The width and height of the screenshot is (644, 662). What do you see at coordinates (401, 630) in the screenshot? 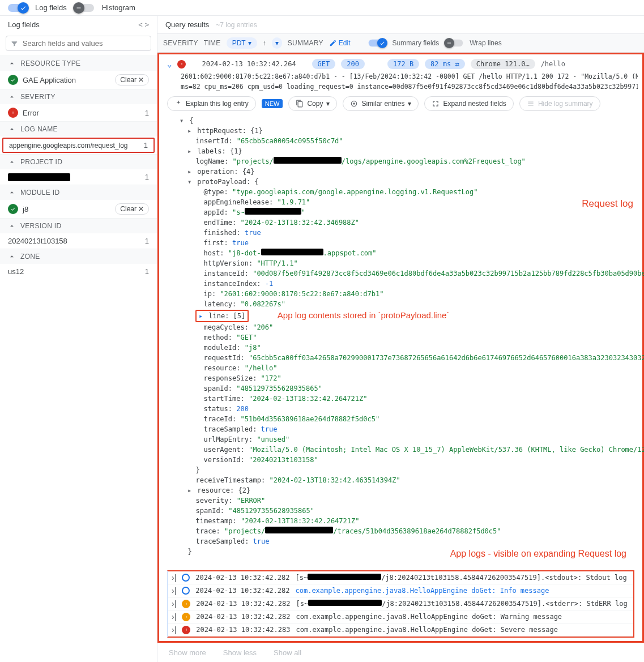
I see `child-log-row: ›| 2024-02-13 10:32:42.283 com.example.a…` at bounding box center [401, 630].